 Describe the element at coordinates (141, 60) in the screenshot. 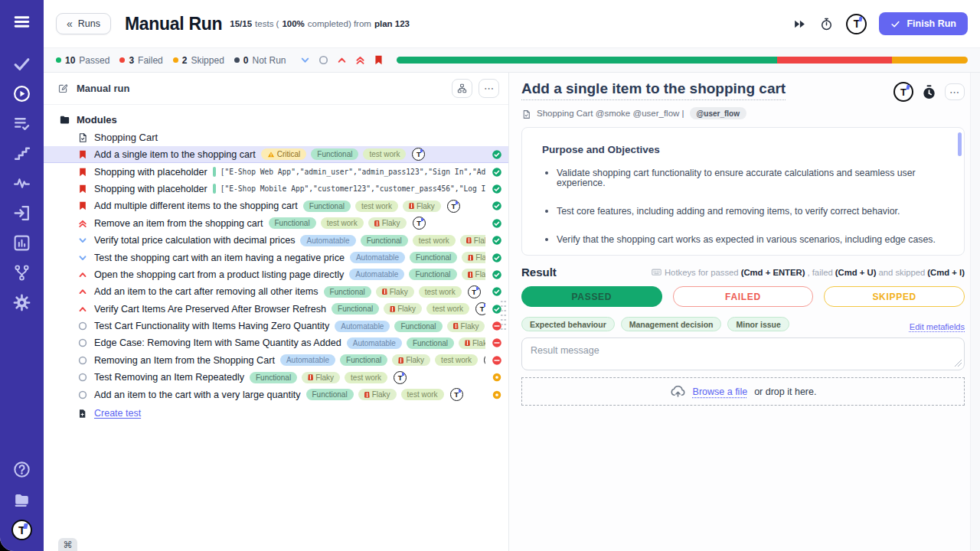

I see `count-failed: 3Failed` at that location.